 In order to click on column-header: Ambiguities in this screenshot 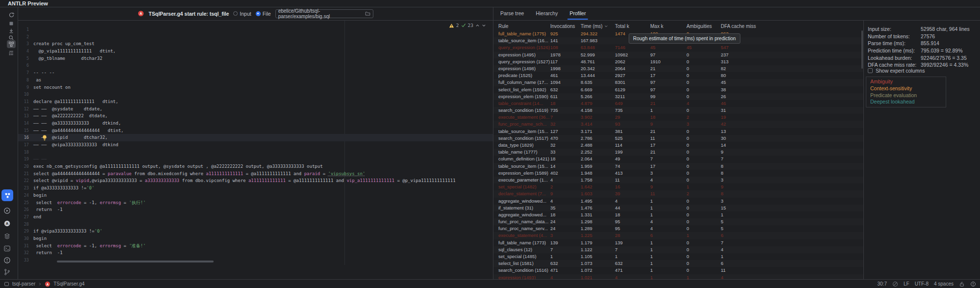, I will do `click(704, 26)`.